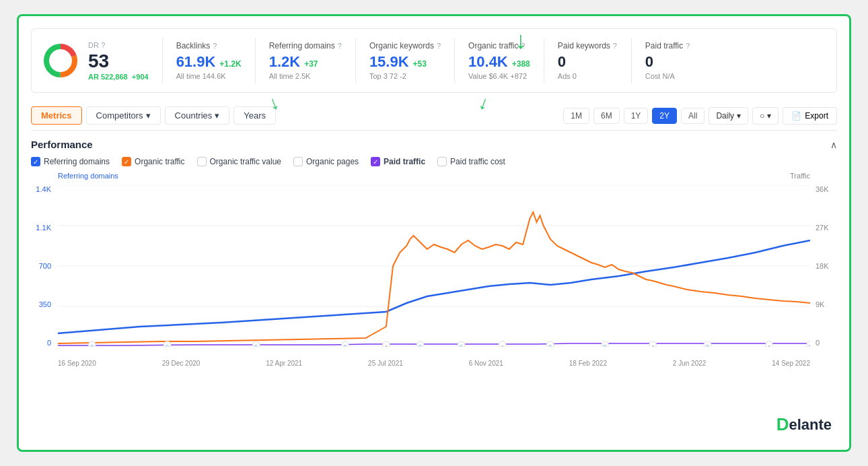  Describe the element at coordinates (637, 116) in the screenshot. I see `time-1y-btn: 1Y` at that location.